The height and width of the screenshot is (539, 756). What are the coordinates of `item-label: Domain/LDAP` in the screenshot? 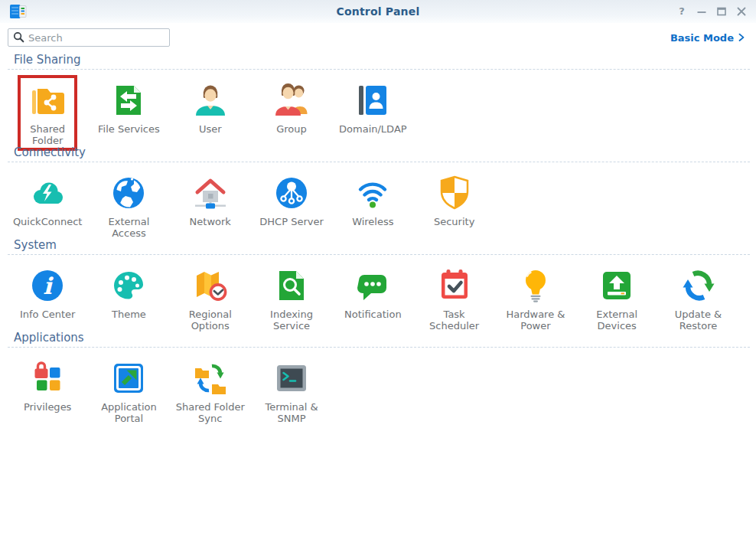 It's located at (373, 130).